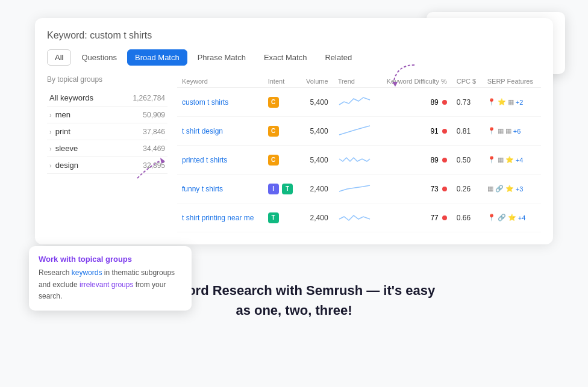  Describe the element at coordinates (294, 36) in the screenshot. I see `keyword-header: Keyword: custom t shirts` at that location.